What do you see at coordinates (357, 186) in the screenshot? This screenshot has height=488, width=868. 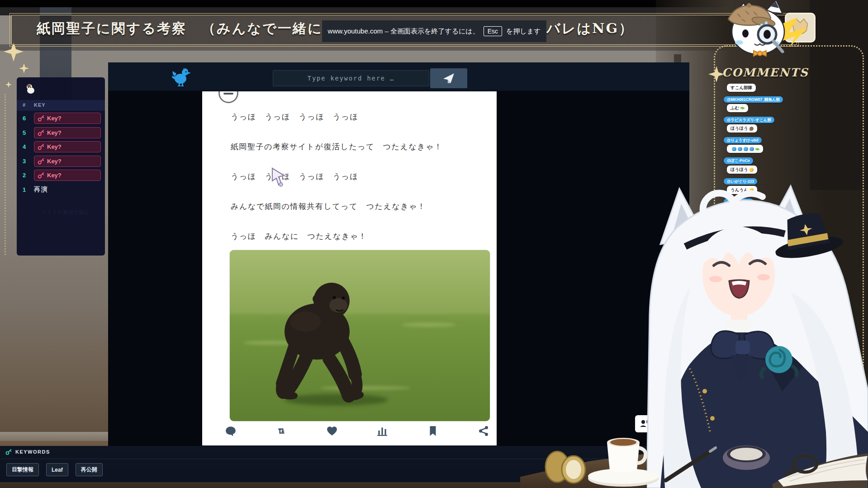 I see `tweet-text-block: うっほ うっほ うっほ うっほ紙岡聖子の考察サイトが復活したって つたえなきゃ！…` at bounding box center [357, 186].